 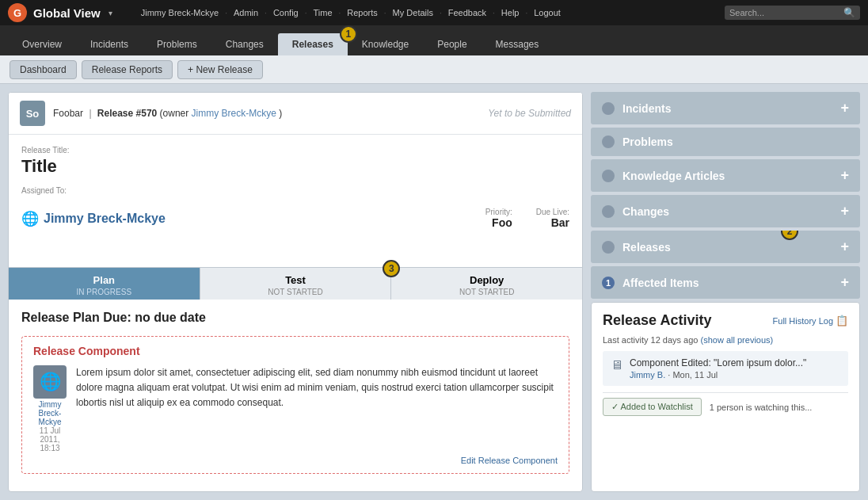 I want to click on app-title-arrow: ▾, so click(x=111, y=13).